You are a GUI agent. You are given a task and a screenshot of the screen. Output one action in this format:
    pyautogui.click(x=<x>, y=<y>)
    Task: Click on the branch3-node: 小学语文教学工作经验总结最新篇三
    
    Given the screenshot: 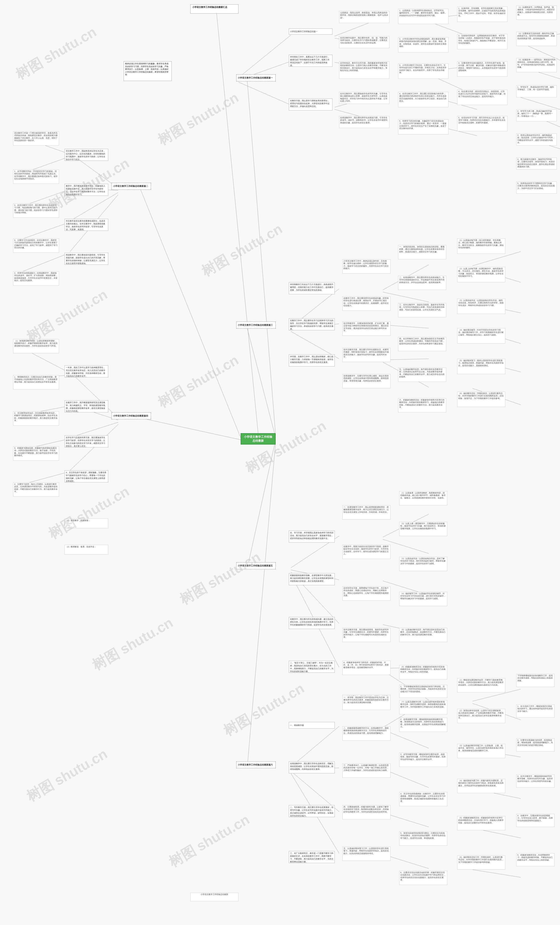 What is the action you would take?
    pyautogui.click(x=256, y=325)
    